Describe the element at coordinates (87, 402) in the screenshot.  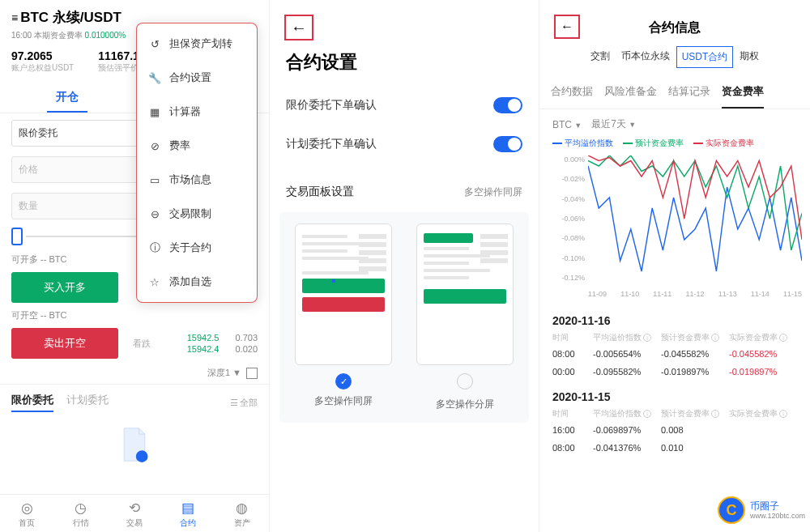
I see `orders-tab-plan: 计划委托` at that location.